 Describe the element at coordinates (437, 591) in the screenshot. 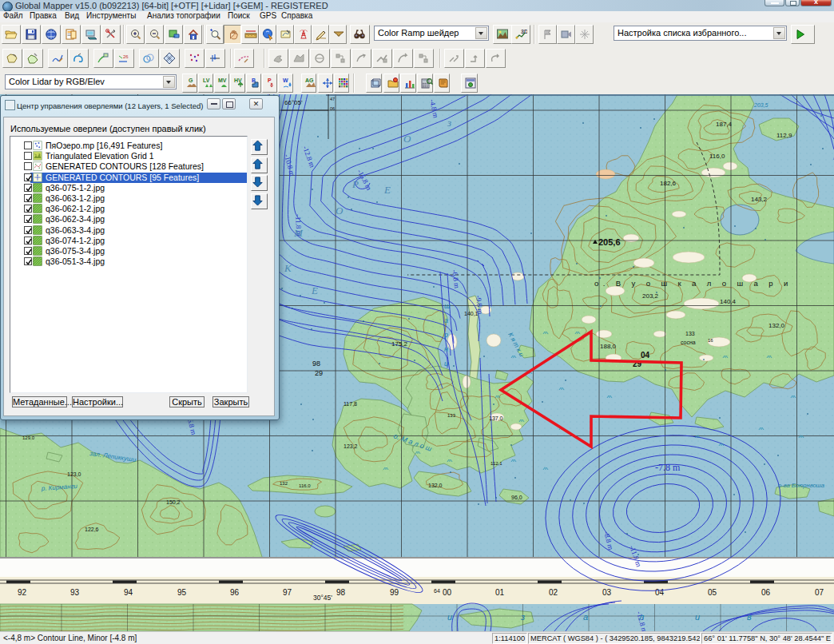

I see `svg-text: 64` at that location.